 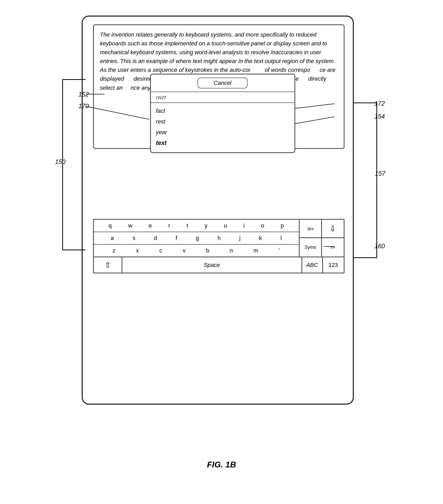 I want to click on autocorrect-input-text: rwzt, so click(x=161, y=97).